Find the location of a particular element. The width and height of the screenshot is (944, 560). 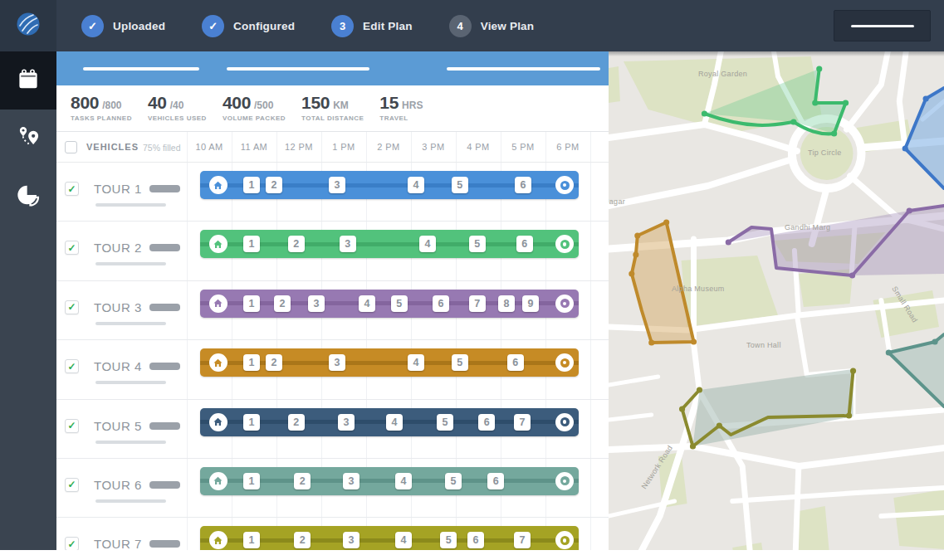

tour-meta-placeholder is located at coordinates (164, 189).